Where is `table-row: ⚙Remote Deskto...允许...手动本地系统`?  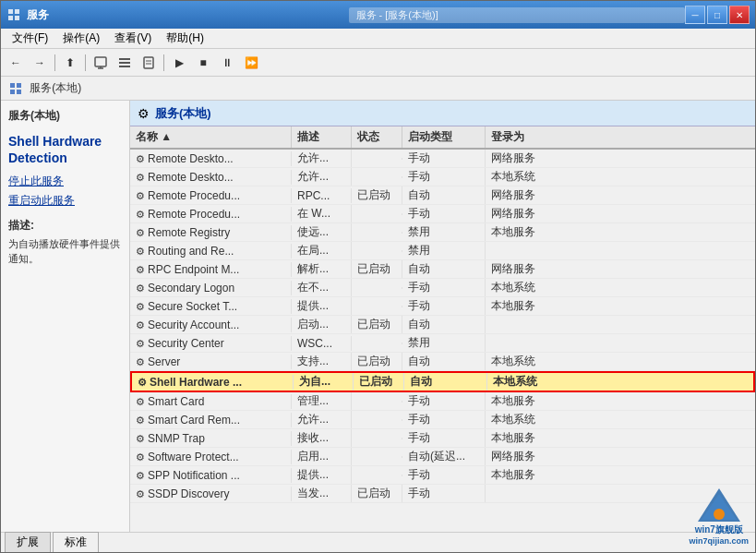 table-row: ⚙Remote Deskto...允许...手动本地系统 is located at coordinates (443, 177).